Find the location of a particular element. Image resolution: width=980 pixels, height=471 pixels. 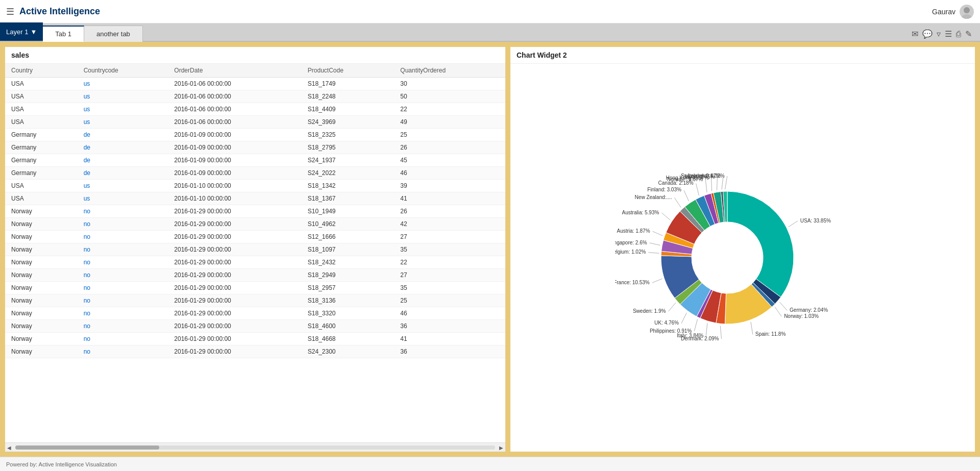

scrollbar-thumb is located at coordinates (87, 448).